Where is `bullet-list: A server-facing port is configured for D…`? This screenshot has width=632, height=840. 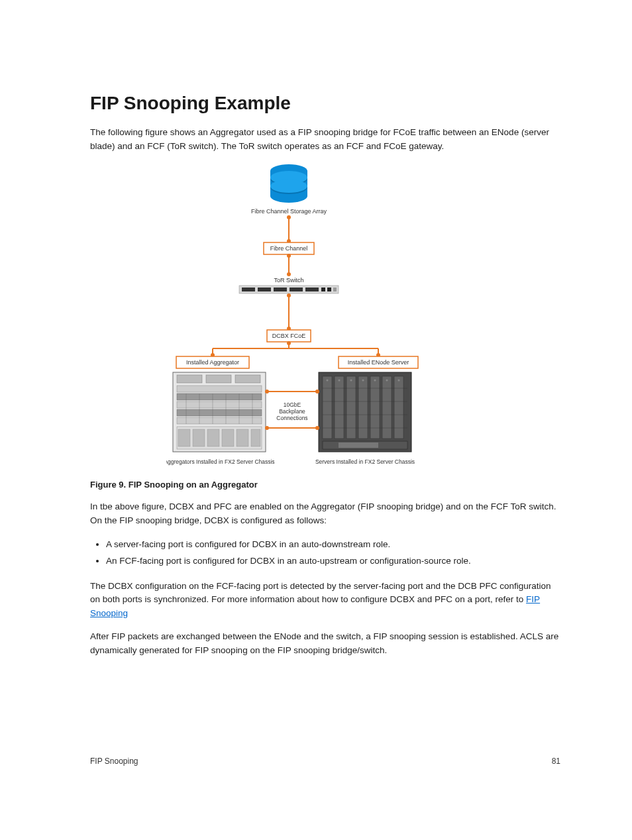
bullet-list: A server-facing port is configured for D… is located at coordinates (325, 553).